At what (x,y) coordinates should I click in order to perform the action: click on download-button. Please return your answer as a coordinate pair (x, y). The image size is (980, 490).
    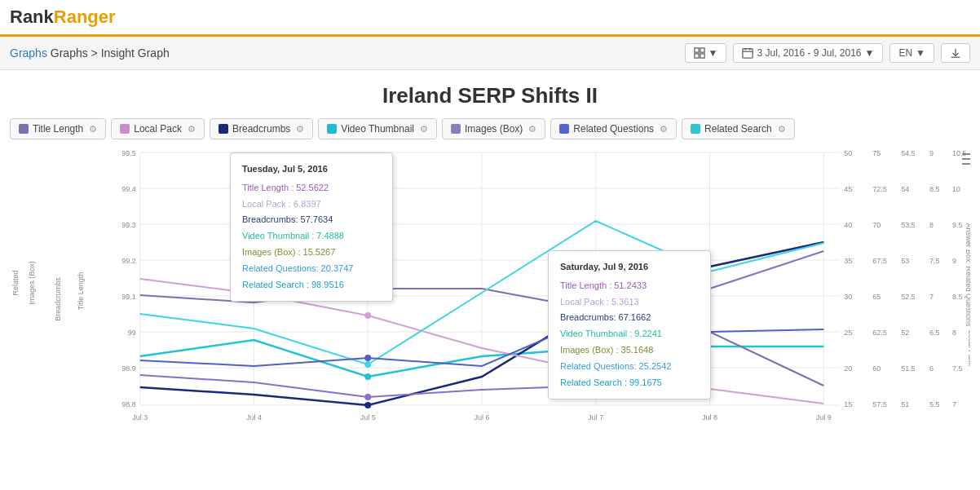
    Looking at the image, I should click on (956, 53).